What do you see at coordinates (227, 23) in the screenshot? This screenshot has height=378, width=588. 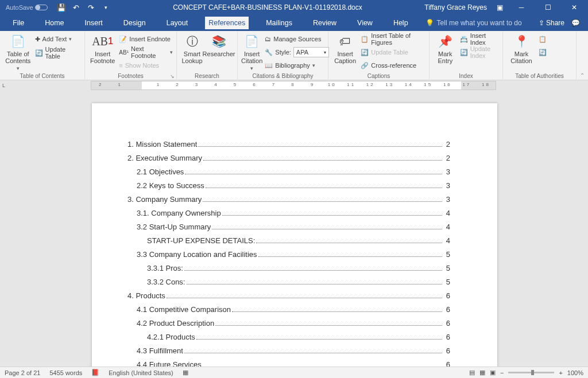 I see `menu-references: References` at bounding box center [227, 23].